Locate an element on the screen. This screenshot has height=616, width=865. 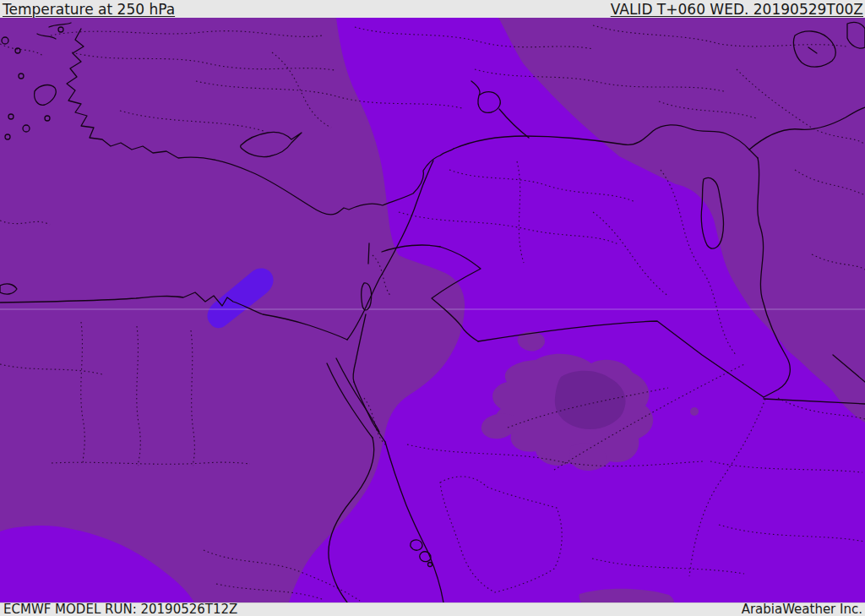
footer-bar: ECMWF MODEL RUN: 20190526T12Z ArabiaWeat… is located at coordinates (432, 609).